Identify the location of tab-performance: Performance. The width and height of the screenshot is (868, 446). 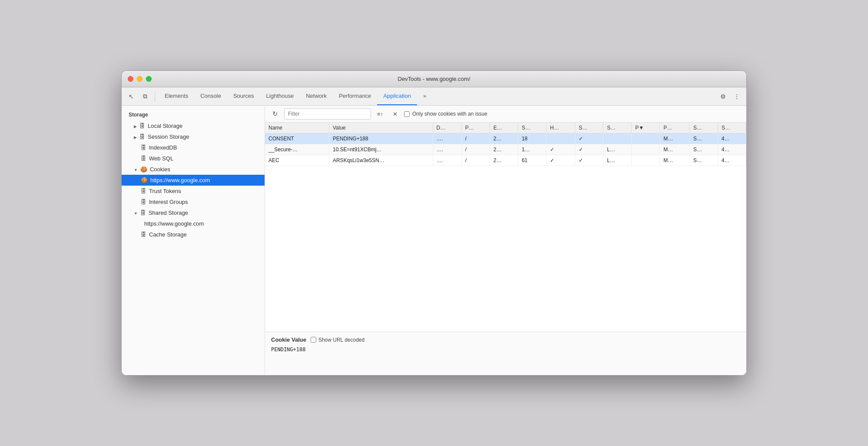
(355, 97).